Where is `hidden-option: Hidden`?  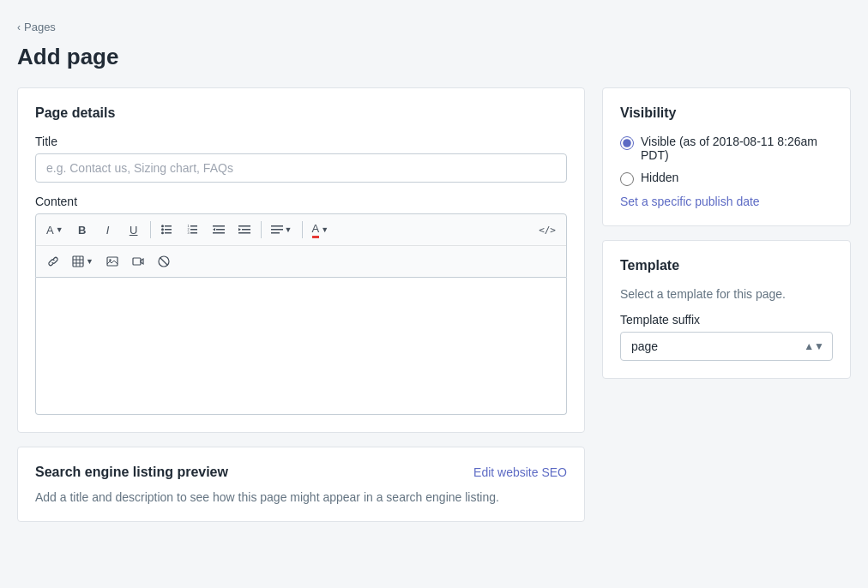 hidden-option: Hidden is located at coordinates (726, 178).